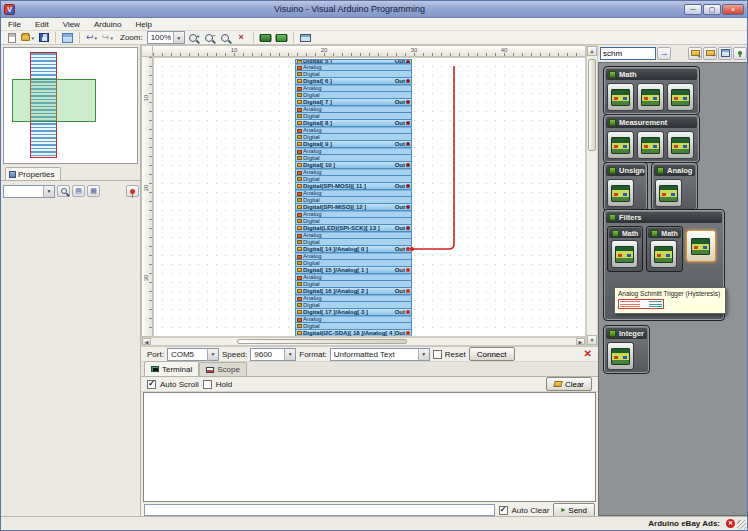  I want to click on connect-button: Connect, so click(492, 354).